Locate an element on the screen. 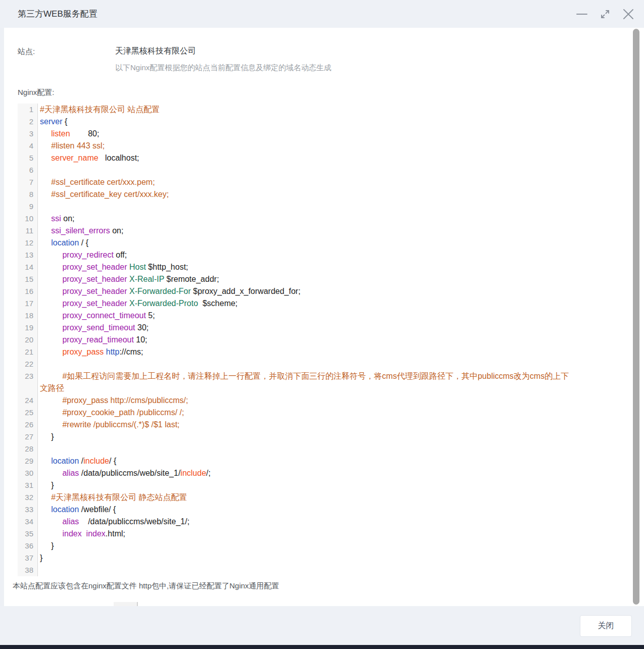 The image size is (644, 649). code-text: #如果工程访问需要加上工程名时，请注释掉上一行配置，并取消下面三行的注释符号，将… is located at coordinates (306, 382).